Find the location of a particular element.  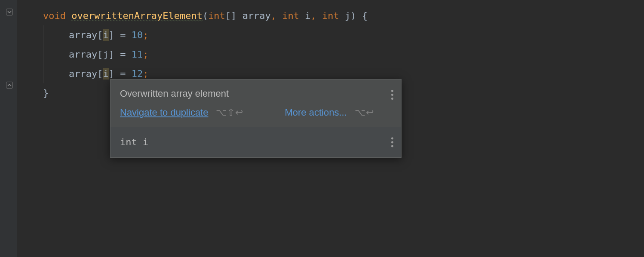

param: array is located at coordinates (257, 15).